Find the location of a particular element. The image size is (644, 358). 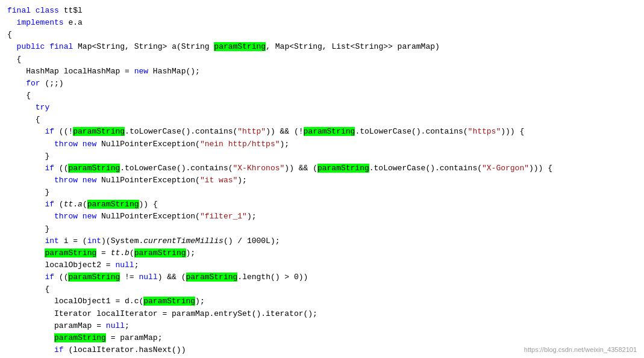

code-line-13: } is located at coordinates (322, 156).